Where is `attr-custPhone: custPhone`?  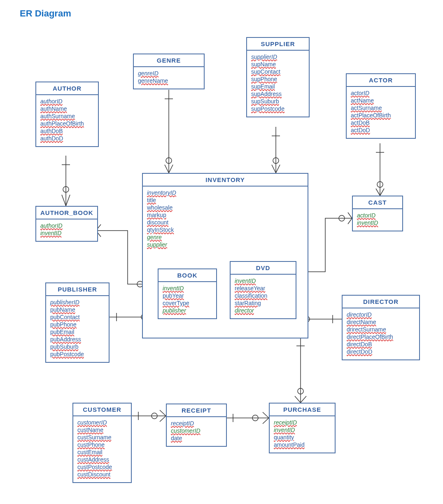
attr-custPhone: custPhone is located at coordinates (102, 445).